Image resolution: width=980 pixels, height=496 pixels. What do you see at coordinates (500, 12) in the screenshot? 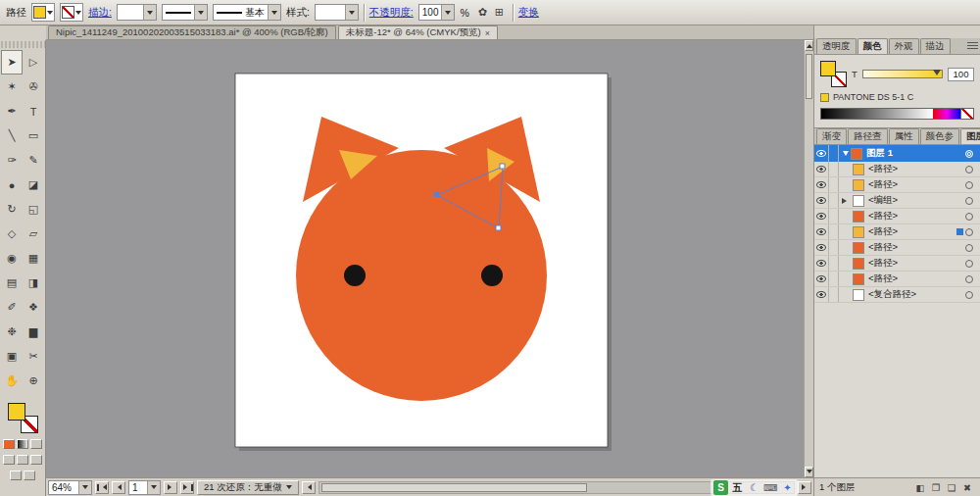
I see `align-panel-icon: ⊞` at bounding box center [500, 12].